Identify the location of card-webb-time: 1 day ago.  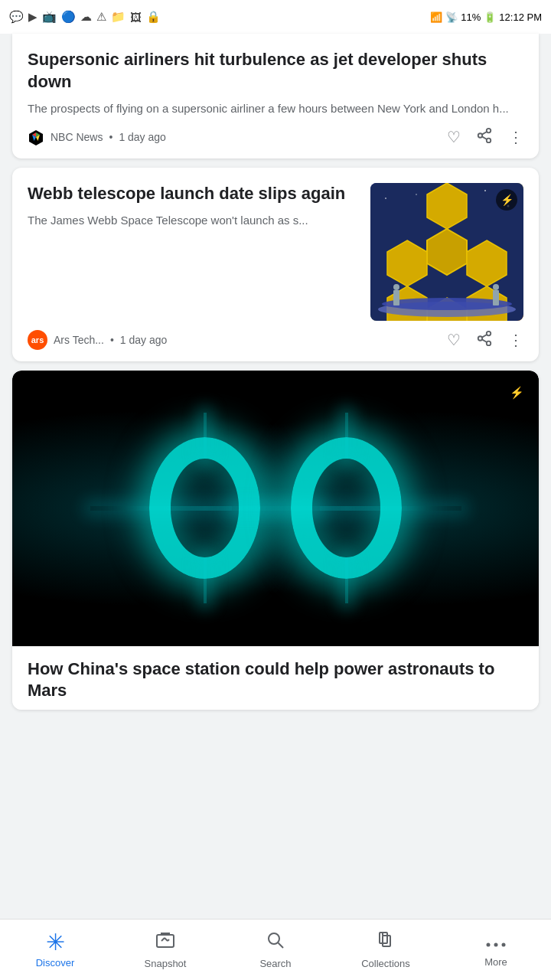
(144, 340).